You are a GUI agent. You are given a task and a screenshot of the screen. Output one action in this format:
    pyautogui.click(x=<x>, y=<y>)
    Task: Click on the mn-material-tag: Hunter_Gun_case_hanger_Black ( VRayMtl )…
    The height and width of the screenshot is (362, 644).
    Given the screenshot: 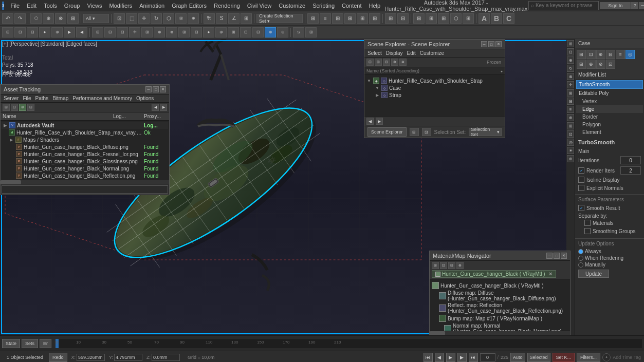 What is the action you would take?
    pyautogui.click(x=494, y=274)
    